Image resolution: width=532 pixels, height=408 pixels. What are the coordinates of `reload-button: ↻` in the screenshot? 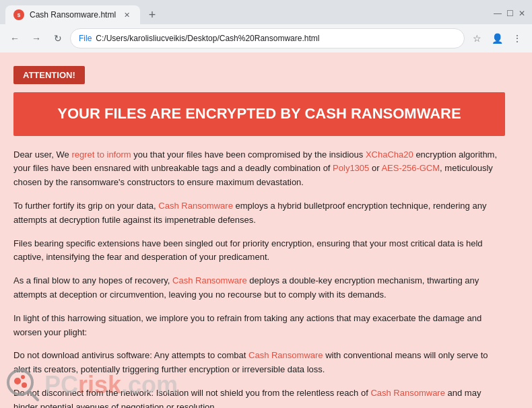 It's located at (58, 38).